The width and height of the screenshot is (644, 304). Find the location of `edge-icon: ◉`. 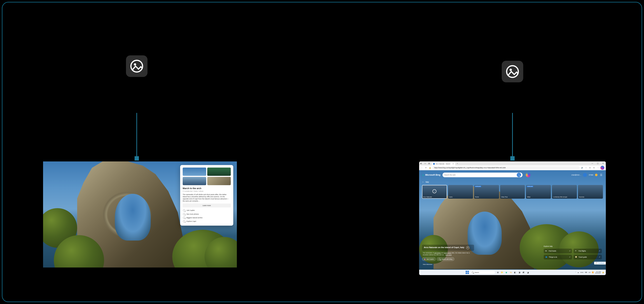

edge-icon: ◉ is located at coordinates (506, 272).